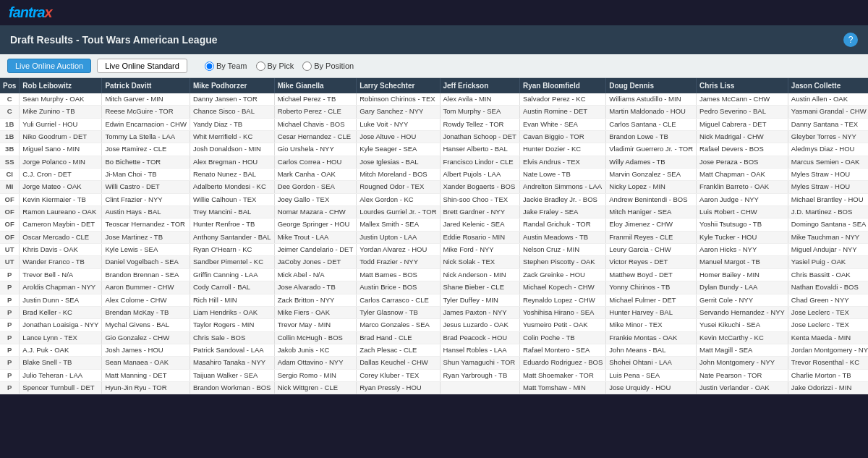 The width and height of the screenshot is (868, 458). What do you see at coordinates (651, 213) in the screenshot?
I see `player-cell: Mitch Haniger - SEA` at bounding box center [651, 213].